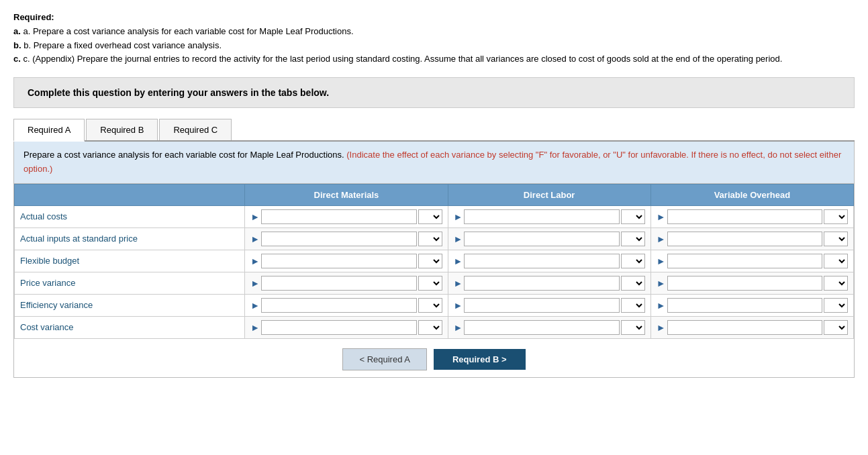 This screenshot has height=455, width=868. Describe the element at coordinates (130, 260) in the screenshot. I see `row-label-flexible-budget: Flexible budget` at that location.